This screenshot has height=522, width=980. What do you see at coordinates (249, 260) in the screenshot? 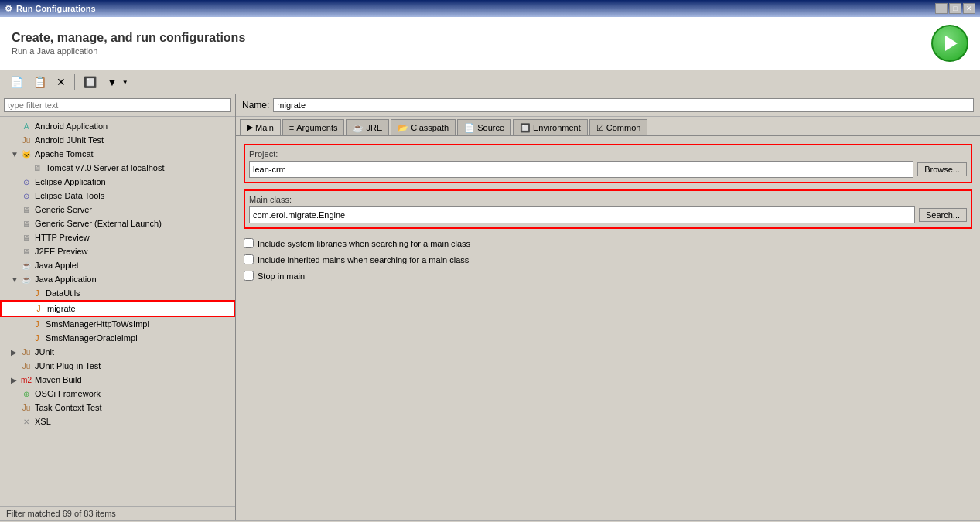
I see `checkbox-include-inherited-input` at bounding box center [249, 260].